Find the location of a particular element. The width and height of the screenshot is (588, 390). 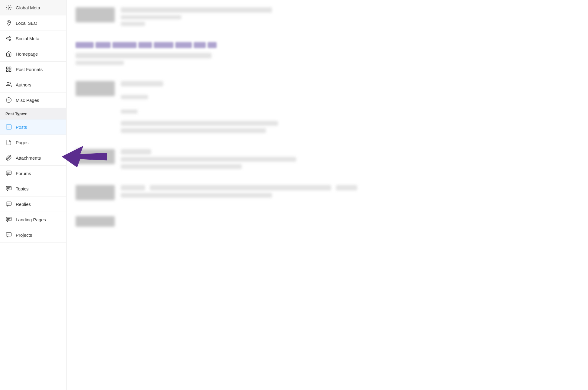

sidebar-item-attachments: Attachments is located at coordinates (33, 158).